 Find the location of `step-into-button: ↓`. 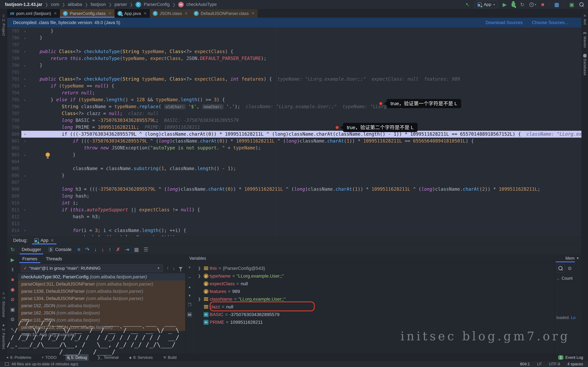

step-into-button: ↓ is located at coordinates (95, 250).